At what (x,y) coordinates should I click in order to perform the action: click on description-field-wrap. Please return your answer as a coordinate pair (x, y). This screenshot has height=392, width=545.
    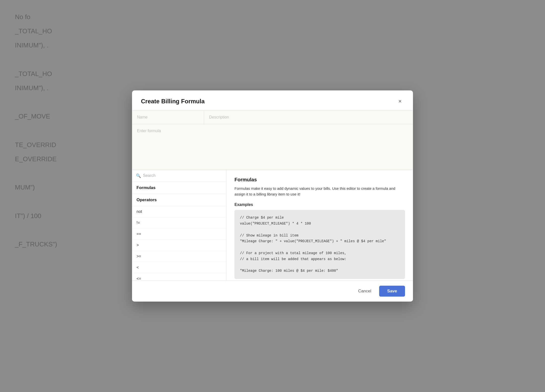
    Looking at the image, I should click on (309, 117).